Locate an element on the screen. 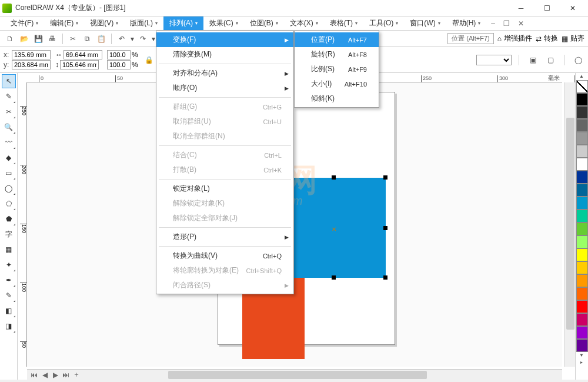  menu-item: 顺序(O)▶ is located at coordinates (225, 88).